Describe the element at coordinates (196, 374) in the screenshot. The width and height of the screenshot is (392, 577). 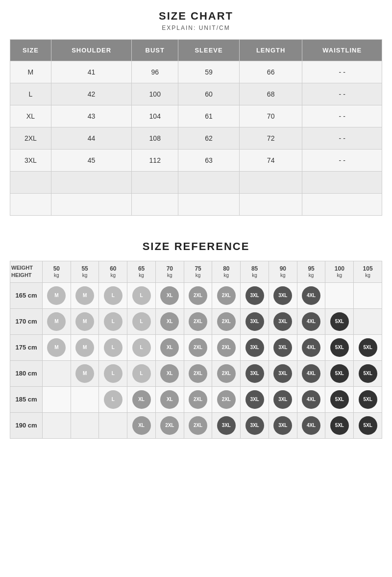
I see `size-ref-row: 180 cmMLLXL2XL2XL3XL3XL4XL5XL5XL` at that location.